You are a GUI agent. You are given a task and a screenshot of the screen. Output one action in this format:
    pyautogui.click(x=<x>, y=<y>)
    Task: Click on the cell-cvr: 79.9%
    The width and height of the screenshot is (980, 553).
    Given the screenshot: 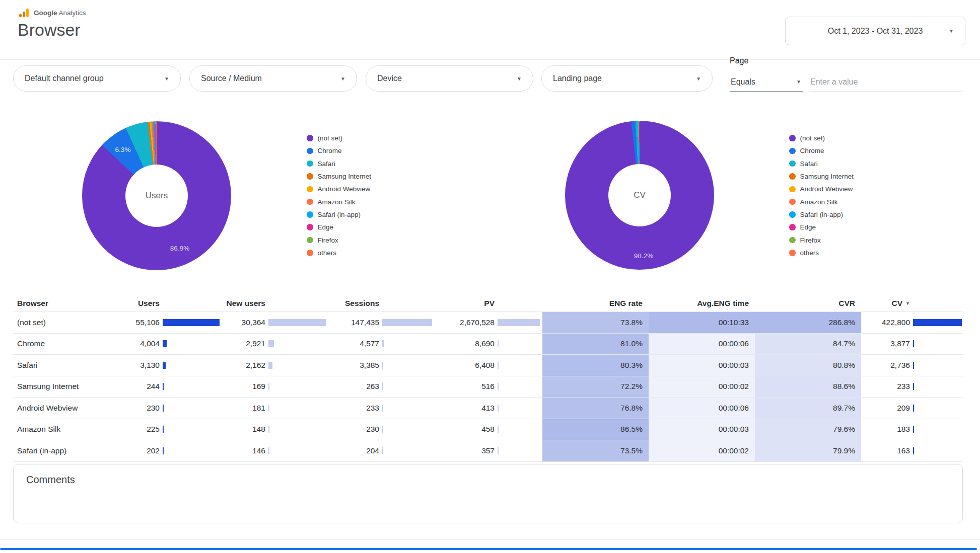 What is the action you would take?
    pyautogui.click(x=808, y=451)
    